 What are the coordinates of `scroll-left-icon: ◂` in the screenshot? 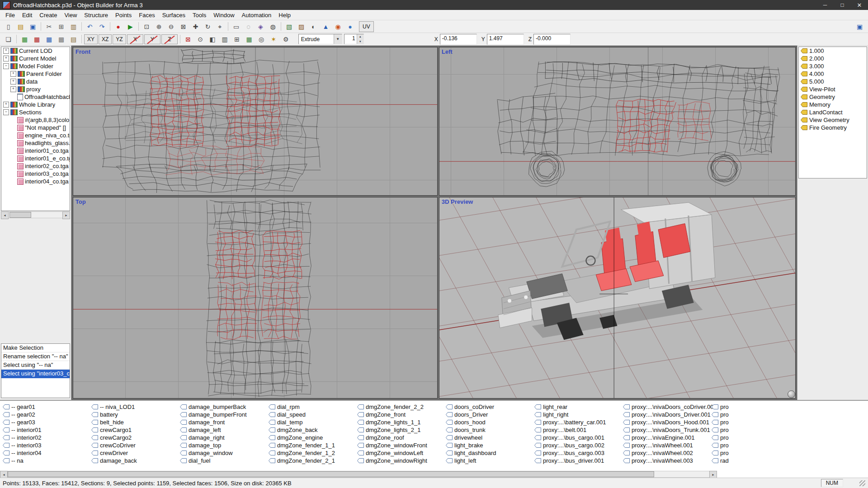 It's located at (4, 474).